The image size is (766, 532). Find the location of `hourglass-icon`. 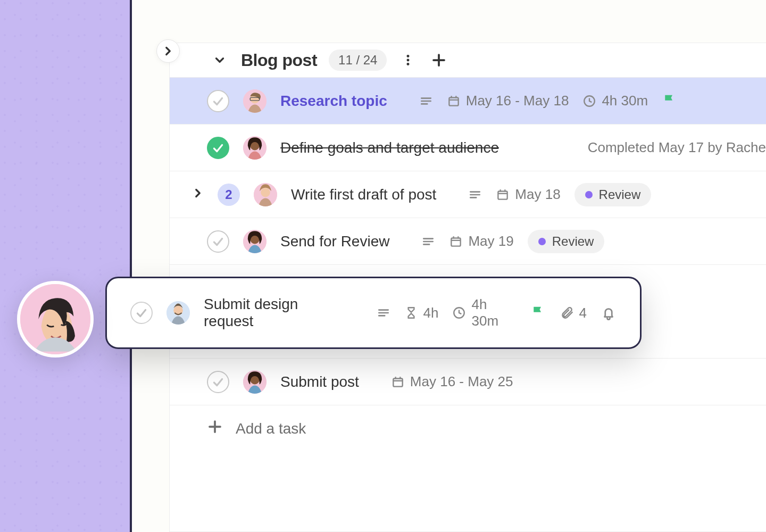

hourglass-icon is located at coordinates (411, 313).